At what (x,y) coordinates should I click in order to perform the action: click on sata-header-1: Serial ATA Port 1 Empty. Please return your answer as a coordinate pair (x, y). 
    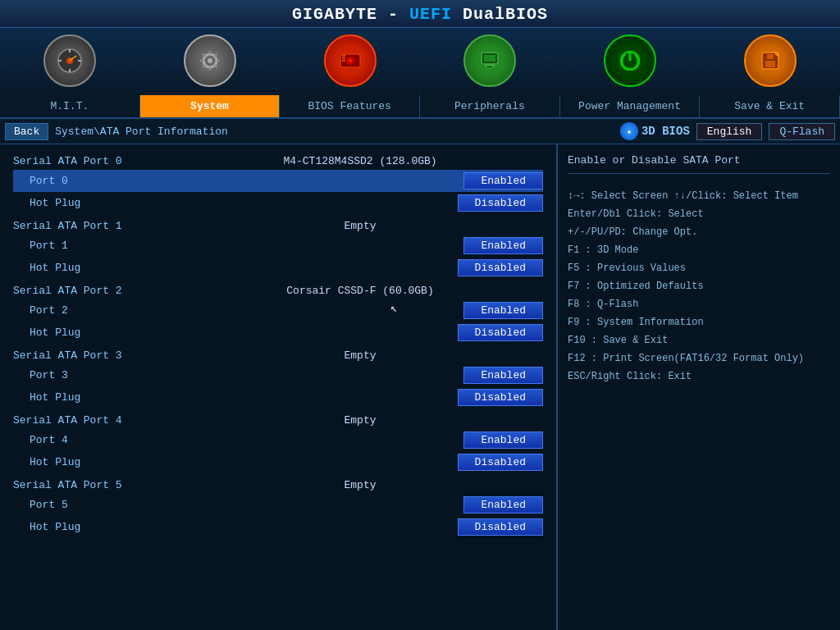
    Looking at the image, I should click on (278, 226).